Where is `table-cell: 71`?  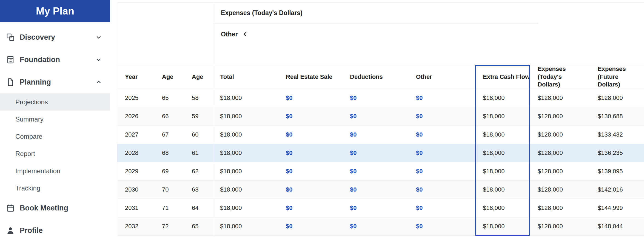 table-cell: 71 is located at coordinates (169, 208).